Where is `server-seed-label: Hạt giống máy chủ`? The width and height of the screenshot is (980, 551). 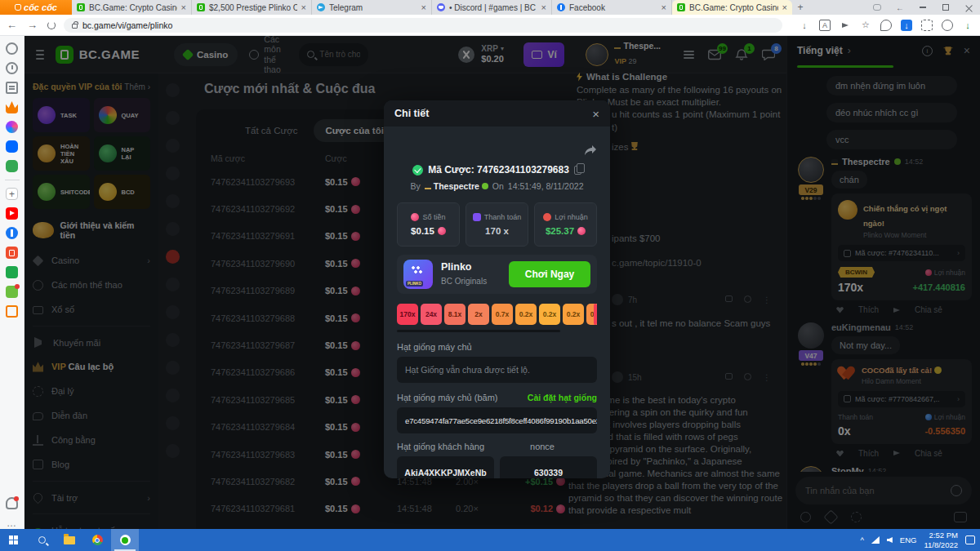 server-seed-label: Hạt giống máy chủ is located at coordinates (434, 347).